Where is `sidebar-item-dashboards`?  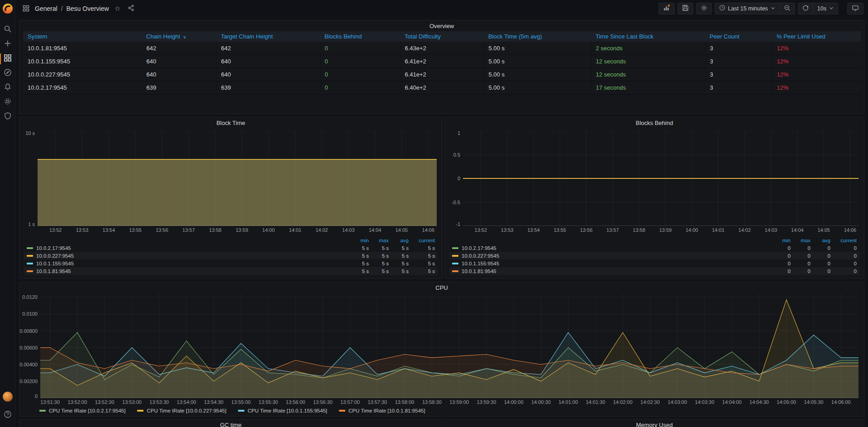 sidebar-item-dashboards is located at coordinates (8, 59).